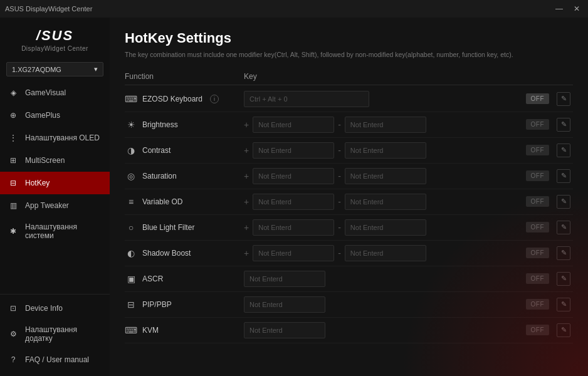  Describe the element at coordinates (45, 160) in the screenshot. I see `sidebar-item-label: MultiScreen` at that location.